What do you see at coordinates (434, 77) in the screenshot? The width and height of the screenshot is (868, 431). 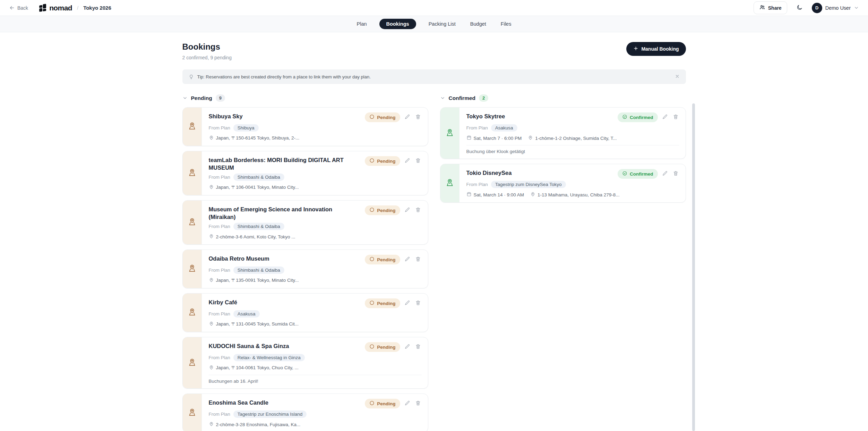 I see `tip-text: Tip: Reservations are best created direc…` at bounding box center [434, 77].